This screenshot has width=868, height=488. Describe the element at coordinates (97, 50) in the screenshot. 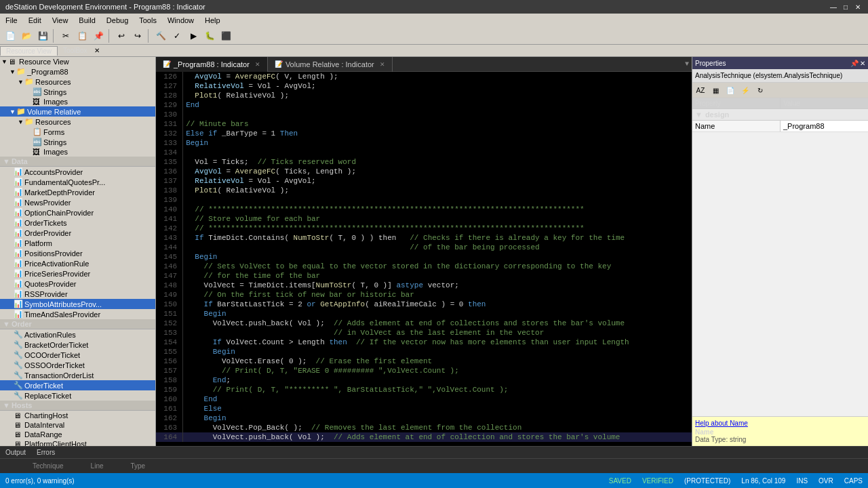

I see `panel-close-btn: ✕` at that location.